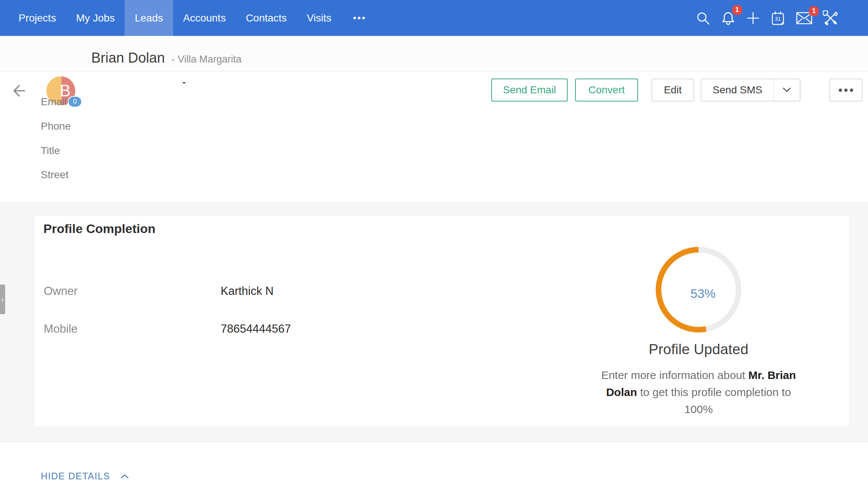 The width and height of the screenshot is (868, 489). Describe the element at coordinates (434, 54) in the screenshot. I see `record-header: B 0 Brian Dolan - Villa Margarita Send E…` at that location.